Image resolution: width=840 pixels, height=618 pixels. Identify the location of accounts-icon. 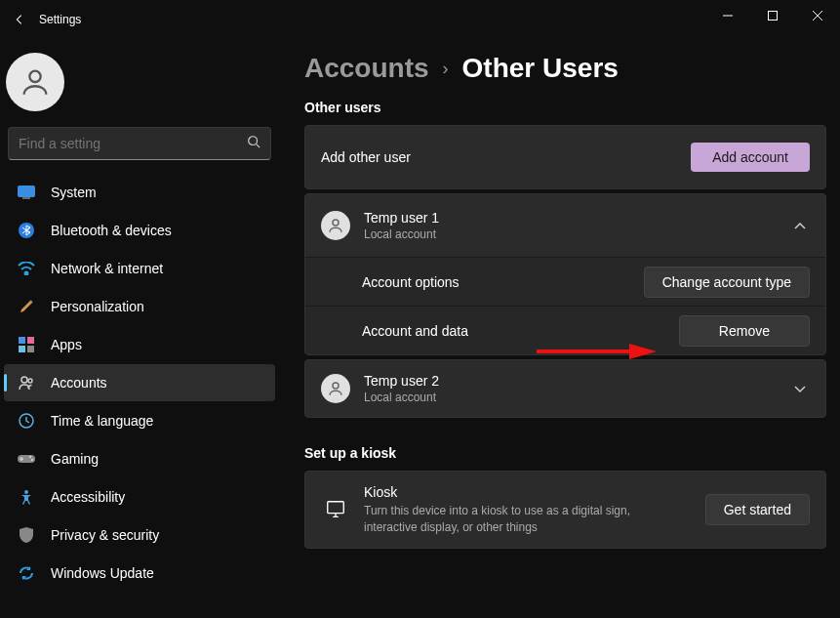
(26, 383).